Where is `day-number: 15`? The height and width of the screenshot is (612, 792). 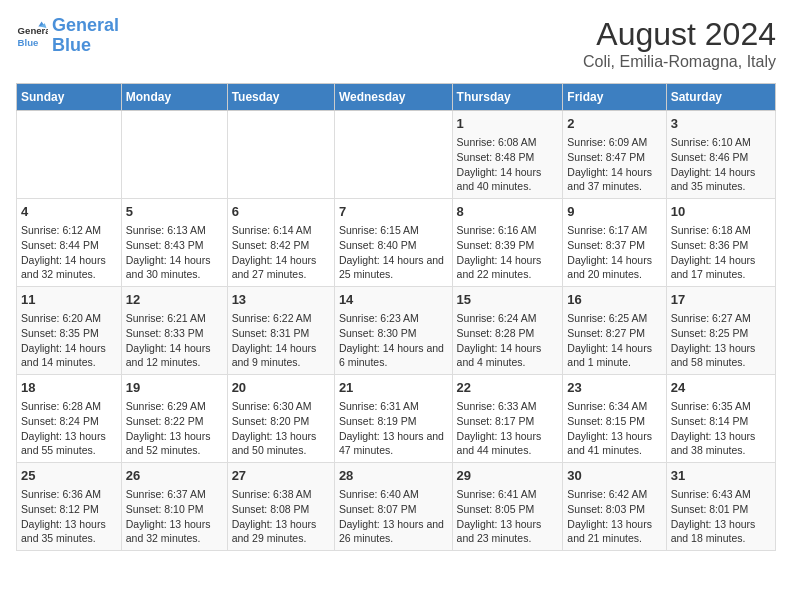 day-number: 15 is located at coordinates (508, 300).